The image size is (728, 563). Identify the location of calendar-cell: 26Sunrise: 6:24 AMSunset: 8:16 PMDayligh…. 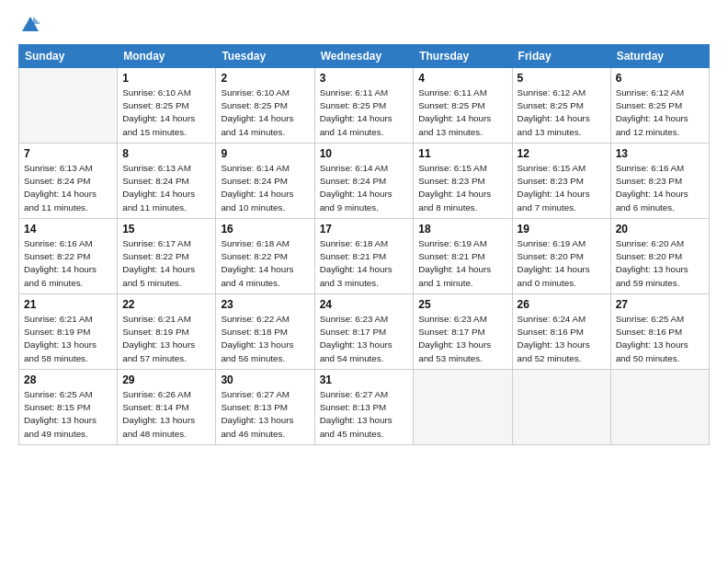
(561, 332).